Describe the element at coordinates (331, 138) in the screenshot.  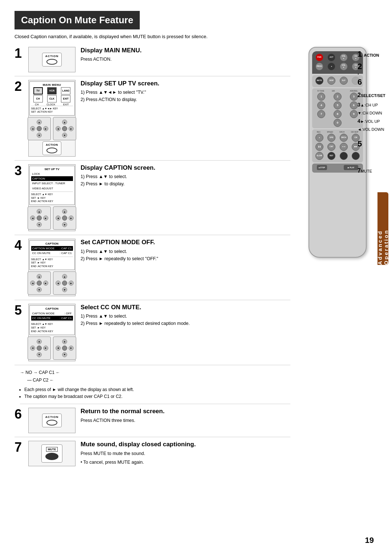
I see `speed-button: SPD` at that location.